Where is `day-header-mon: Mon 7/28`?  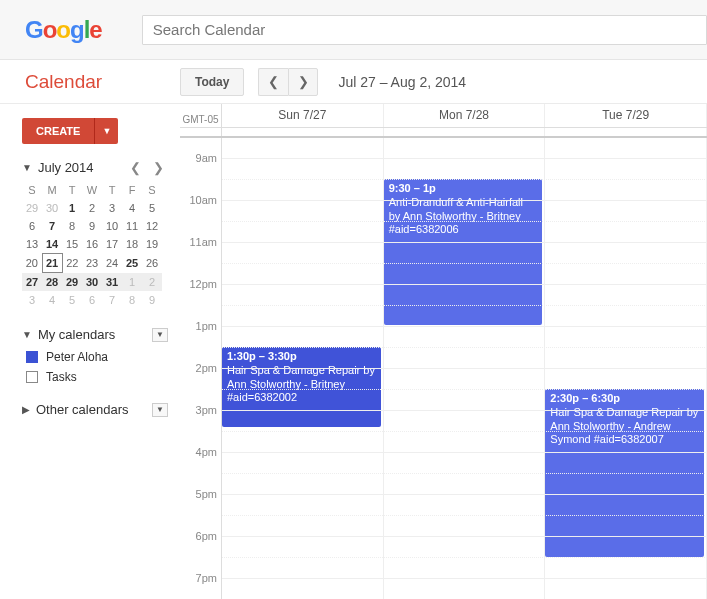 day-header-mon: Mon 7/28 is located at coordinates (465, 116).